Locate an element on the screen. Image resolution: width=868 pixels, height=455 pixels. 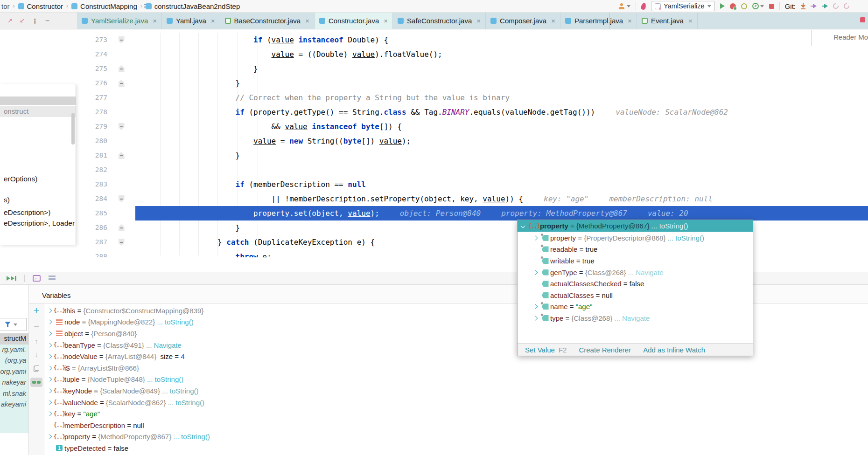
run-with-coverage-button is located at coordinates (744, 7).